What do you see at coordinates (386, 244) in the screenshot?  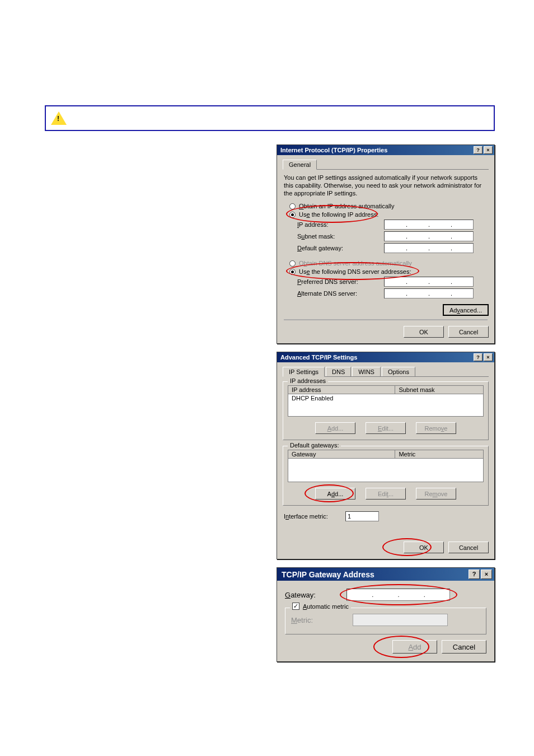 I see `tcpip-properties-dialog: Internet Protocol (TCP/IP) Properties ? …` at bounding box center [386, 244].